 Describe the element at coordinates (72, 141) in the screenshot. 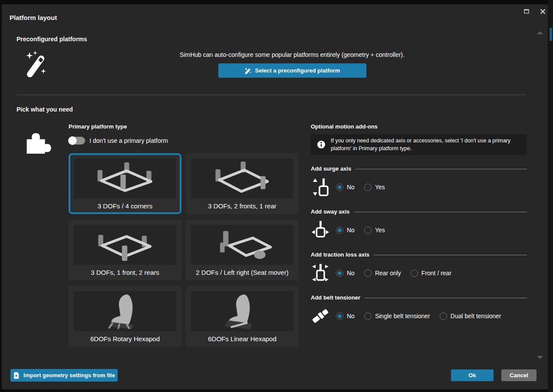

I see `toggle-knob` at that location.